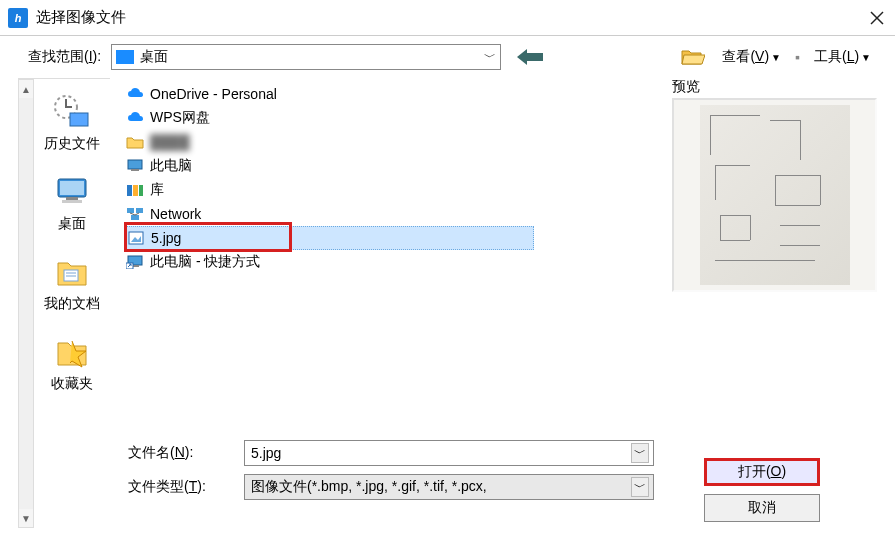  What do you see at coordinates (26, 304) in the screenshot?
I see `sidebar-scrollbar: ▲ ▼` at bounding box center [26, 304].